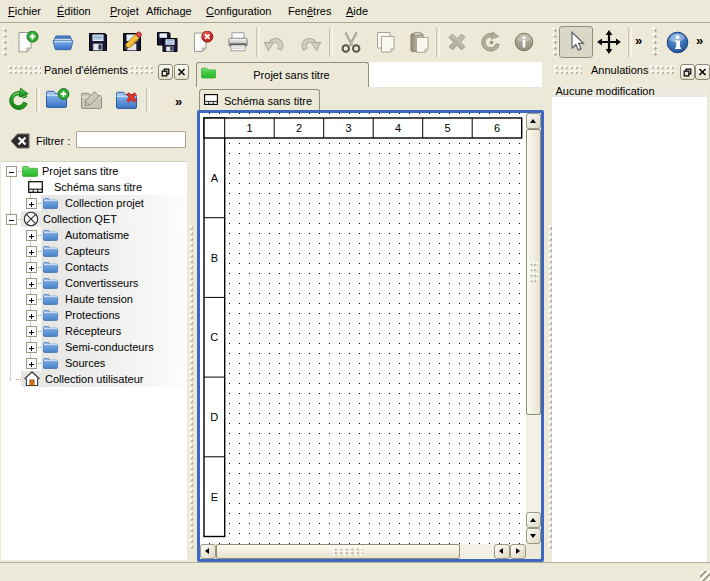  I want to click on svg-text: E, so click(214, 497).